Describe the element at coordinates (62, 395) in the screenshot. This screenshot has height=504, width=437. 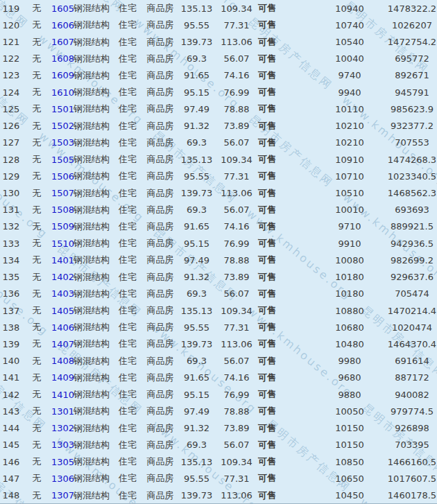
I see `unit-number-link: 1410` at that location.